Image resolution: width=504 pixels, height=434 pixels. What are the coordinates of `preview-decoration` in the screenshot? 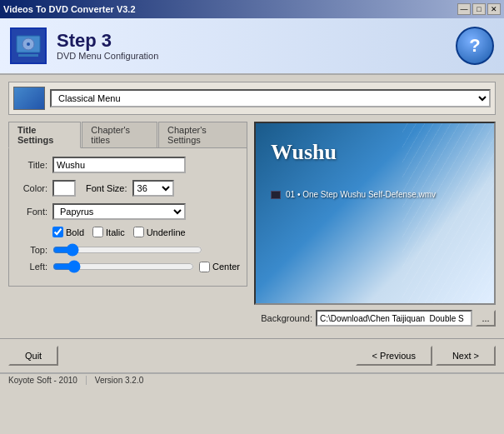 It's located at (449, 213).